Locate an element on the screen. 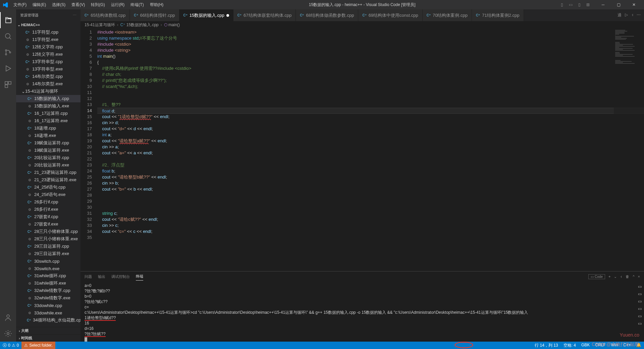  encoding: GBK is located at coordinates (586, 345).